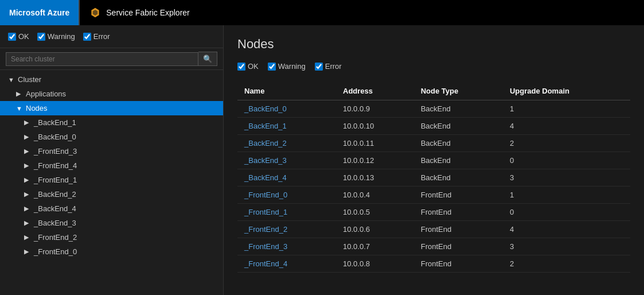 The height and width of the screenshot is (295, 644). What do you see at coordinates (241, 67) in the screenshot?
I see `content-filter-ok-input` at bounding box center [241, 67].